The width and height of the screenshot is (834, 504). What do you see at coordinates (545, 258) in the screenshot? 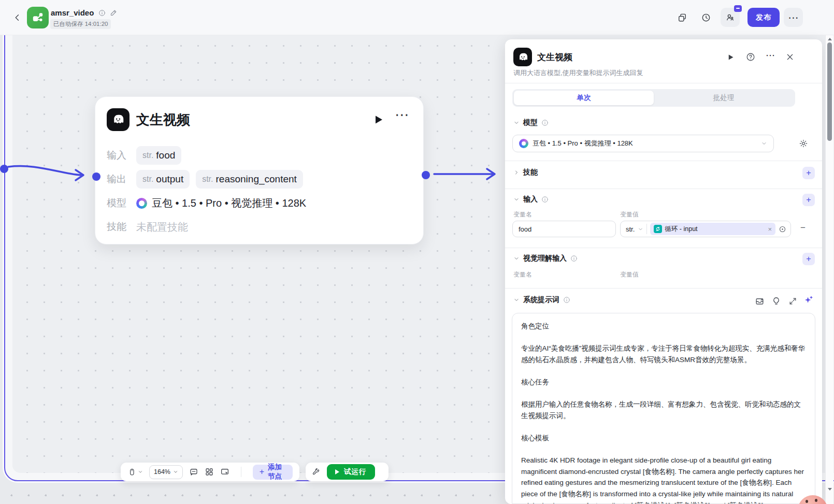
I see `vision-input-section-label: 视觉理解输入` at bounding box center [545, 258].